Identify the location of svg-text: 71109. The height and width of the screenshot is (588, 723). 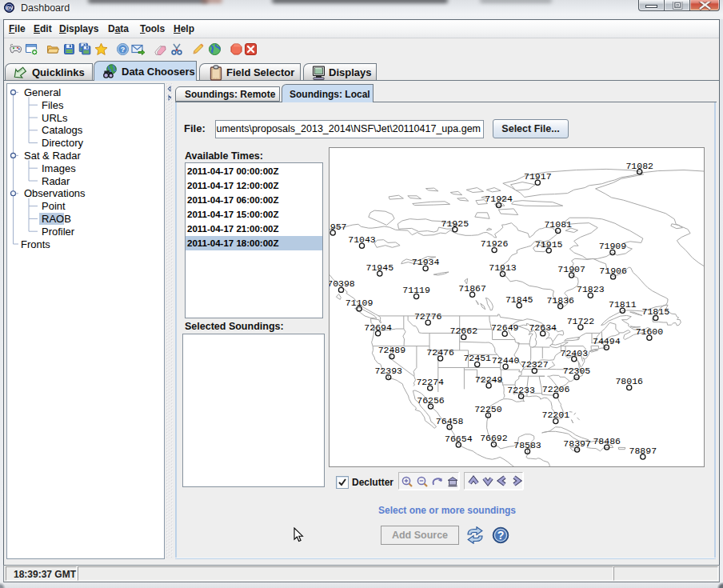
(360, 302).